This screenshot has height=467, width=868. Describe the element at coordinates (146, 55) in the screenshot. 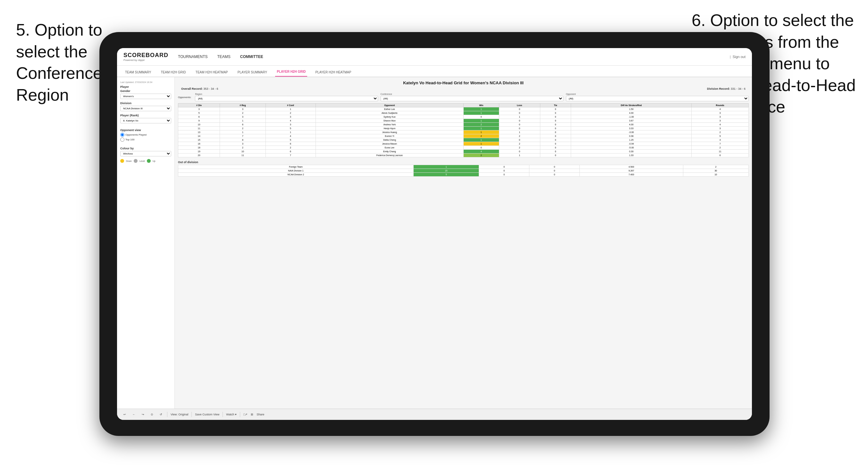

I see `logo-text: SCOREBOARD` at that location.